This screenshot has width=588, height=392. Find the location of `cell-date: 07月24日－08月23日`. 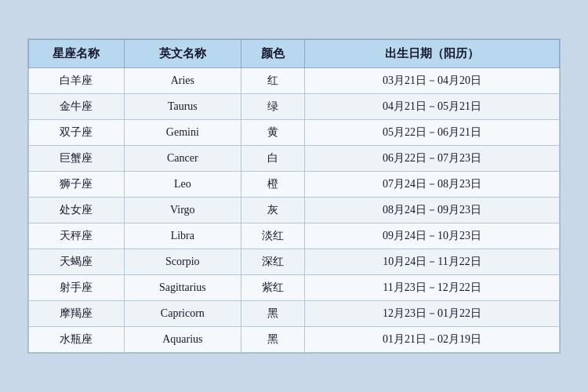

cell-date: 07月24日－08月23日 is located at coordinates (433, 185).